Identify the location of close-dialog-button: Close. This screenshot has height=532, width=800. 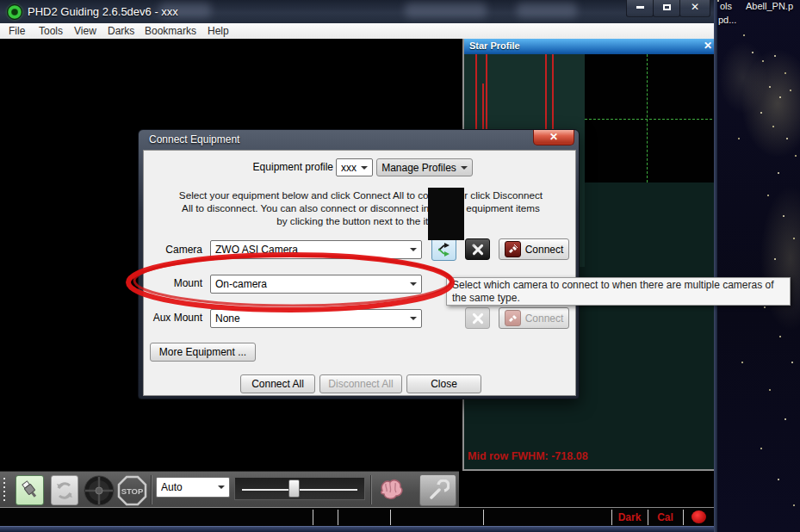
(444, 384).